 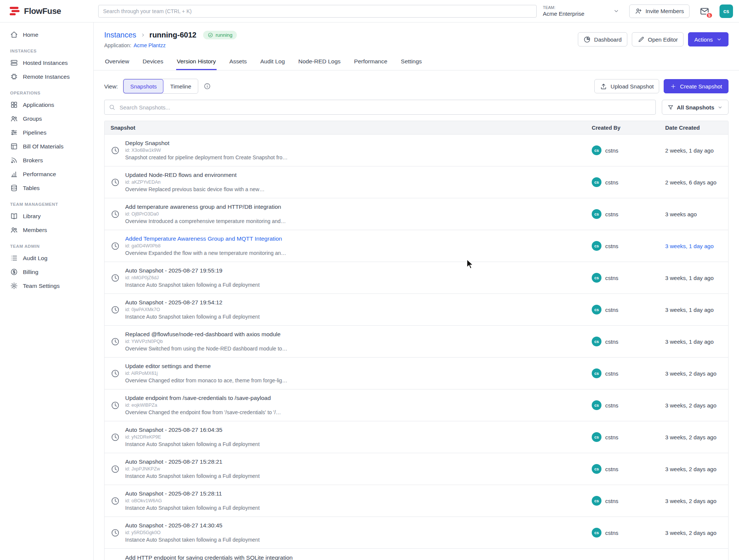 What do you see at coordinates (46, 258) in the screenshot?
I see `sidebar-item-audit-log: Audit Log` at bounding box center [46, 258].